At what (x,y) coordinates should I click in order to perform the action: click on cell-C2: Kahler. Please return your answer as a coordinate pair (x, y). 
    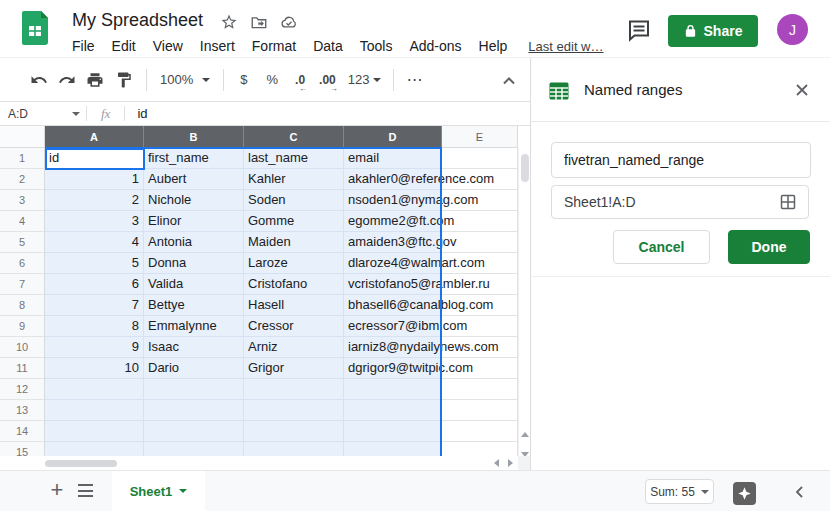
    Looking at the image, I should click on (294, 180).